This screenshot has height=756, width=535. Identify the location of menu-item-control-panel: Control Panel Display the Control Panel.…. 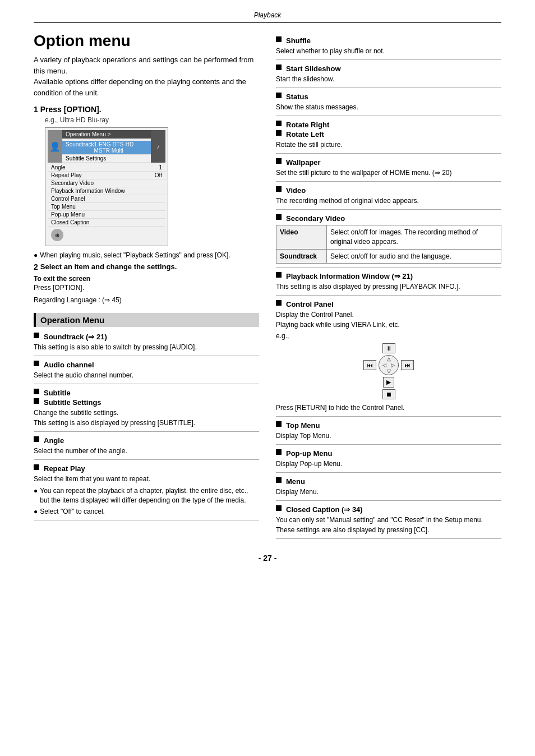
(389, 358).